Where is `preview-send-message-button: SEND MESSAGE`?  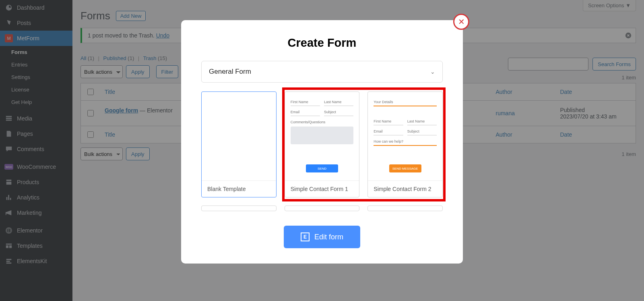 preview-send-message-button: SEND MESSAGE is located at coordinates (405, 168).